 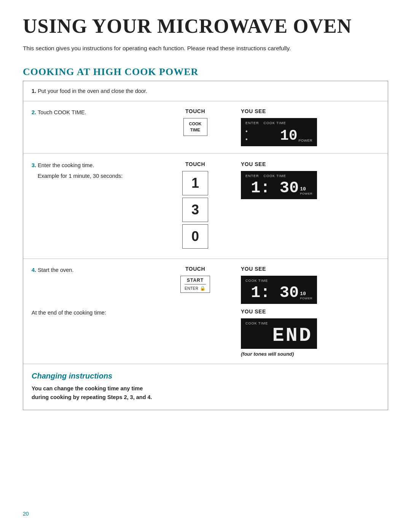 What do you see at coordinates (206, 393) in the screenshot?
I see `changing-text: You can change the cooking time any time…` at bounding box center [206, 393].